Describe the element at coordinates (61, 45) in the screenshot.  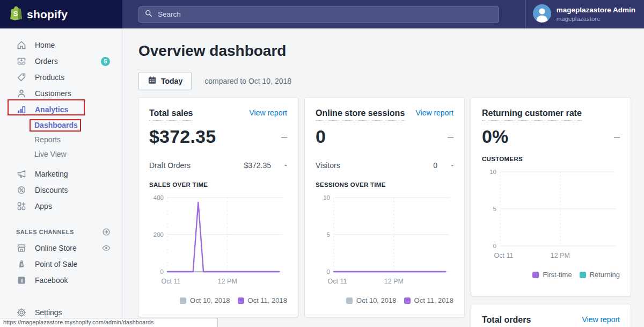
I see `sidebar-item-home: Home` at that location.